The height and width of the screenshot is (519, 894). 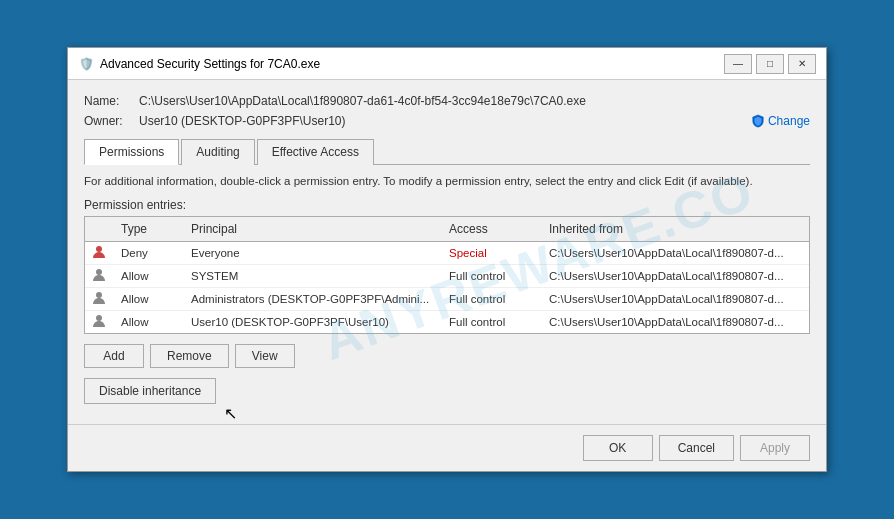 I want to click on name-value: C:\Users\User10\AppData\Local\1f890807-d…, so click(x=474, y=101).